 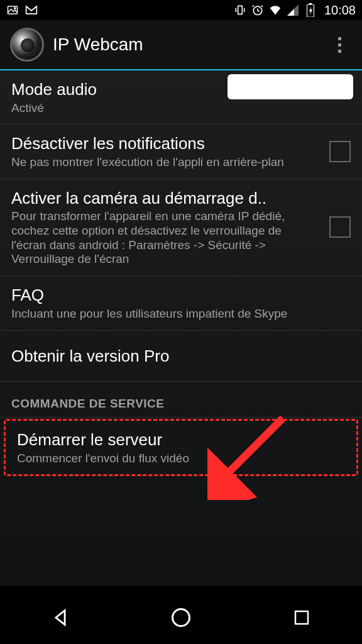 What do you see at coordinates (31, 10) in the screenshot?
I see `gmail-icon` at bounding box center [31, 10].